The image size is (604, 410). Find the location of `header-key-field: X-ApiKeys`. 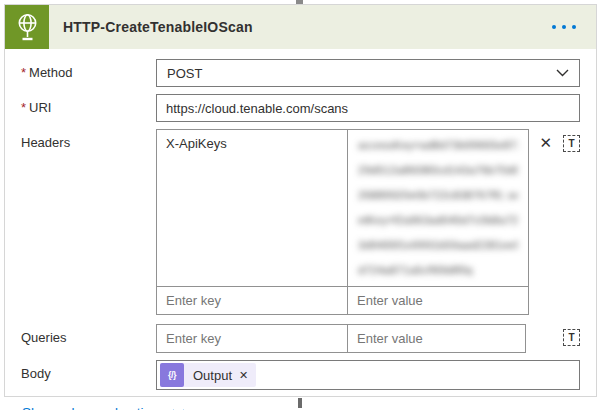

header-key-field: X-ApiKeys is located at coordinates (252, 208).